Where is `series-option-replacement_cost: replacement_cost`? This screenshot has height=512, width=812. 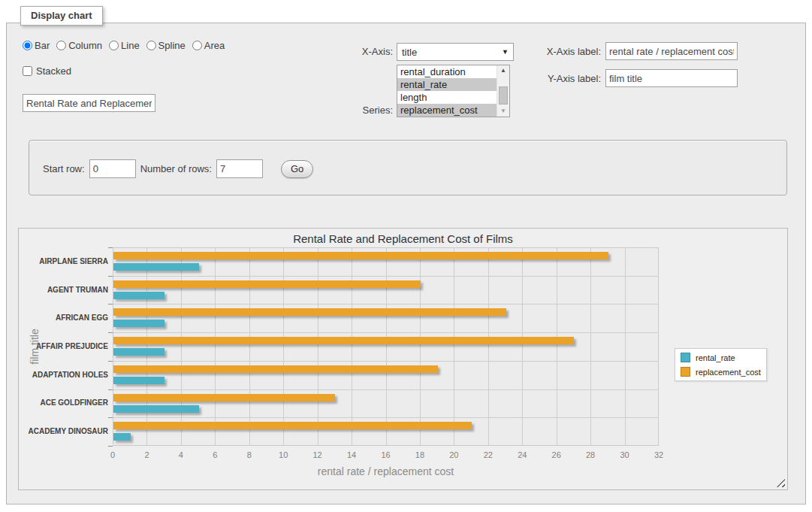
series-option-replacement_cost: replacement_cost is located at coordinates (447, 110).